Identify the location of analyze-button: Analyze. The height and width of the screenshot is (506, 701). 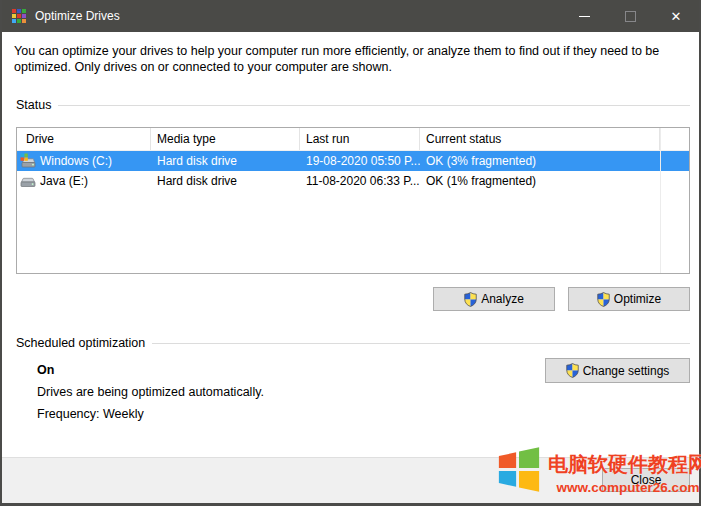
(494, 299).